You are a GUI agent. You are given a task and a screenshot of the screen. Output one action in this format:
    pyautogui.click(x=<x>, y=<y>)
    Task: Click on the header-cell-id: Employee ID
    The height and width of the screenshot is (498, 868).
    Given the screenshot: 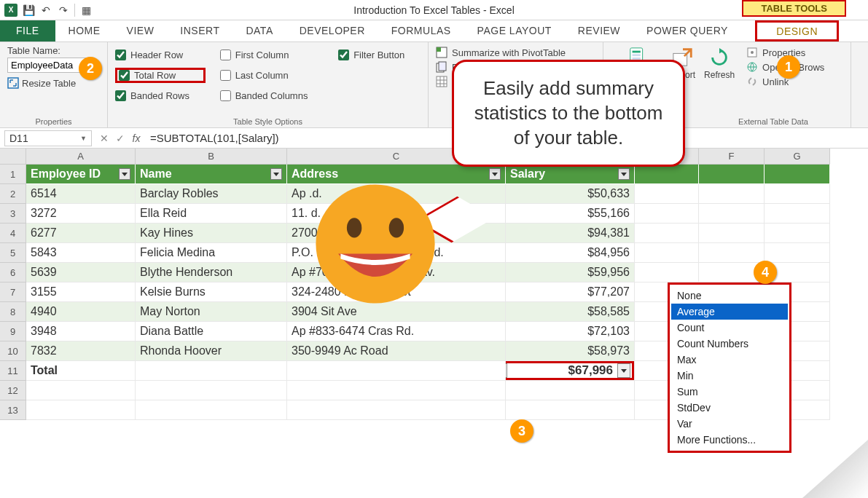 What is the action you would take?
    pyautogui.click(x=81, y=175)
    